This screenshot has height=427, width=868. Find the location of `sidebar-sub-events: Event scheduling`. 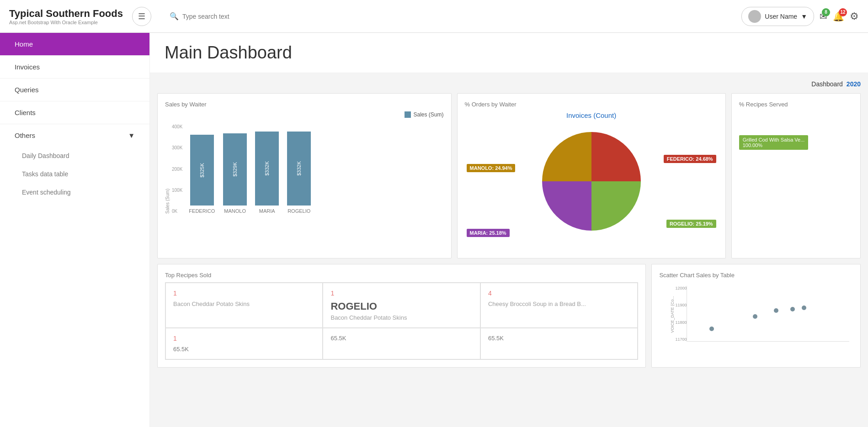

sidebar-sub-events: Event scheduling is located at coordinates (75, 192).